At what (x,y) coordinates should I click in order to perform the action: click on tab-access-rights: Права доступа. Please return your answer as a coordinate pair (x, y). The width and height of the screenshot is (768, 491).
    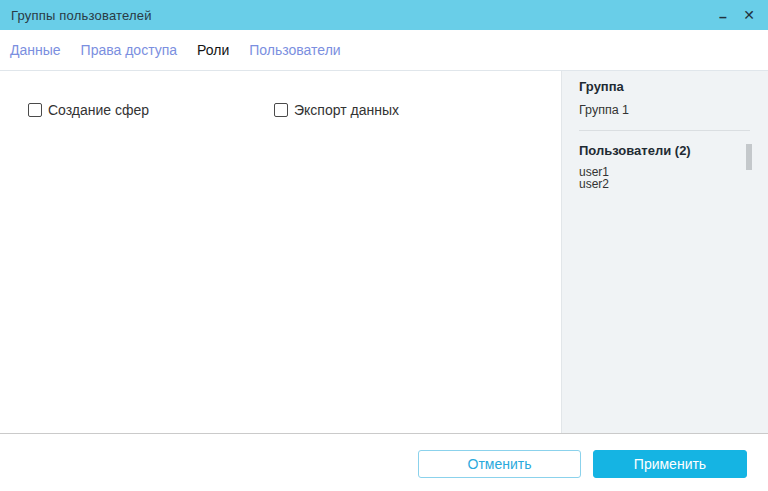
    Looking at the image, I should click on (129, 50).